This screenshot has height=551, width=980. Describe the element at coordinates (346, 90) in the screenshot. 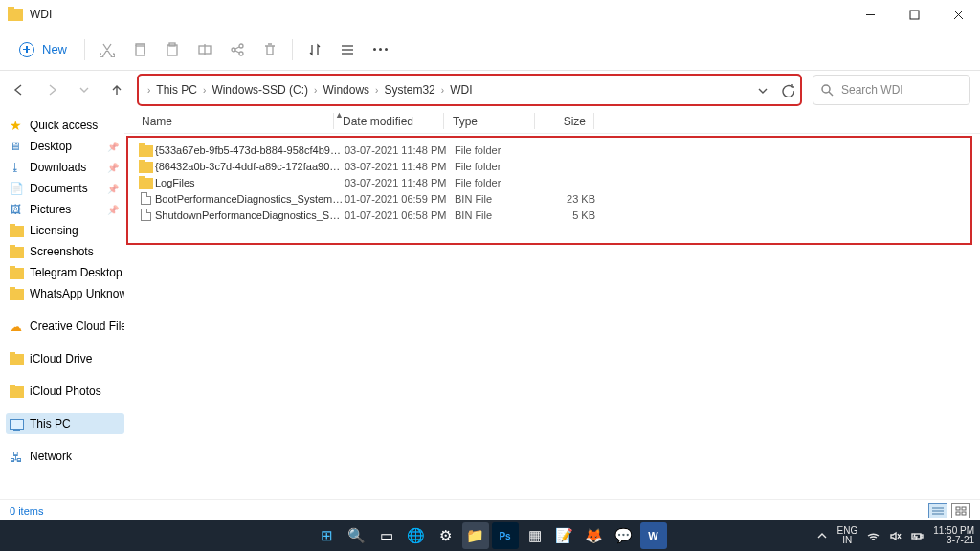

I see `crumb-windows: Windows` at that location.